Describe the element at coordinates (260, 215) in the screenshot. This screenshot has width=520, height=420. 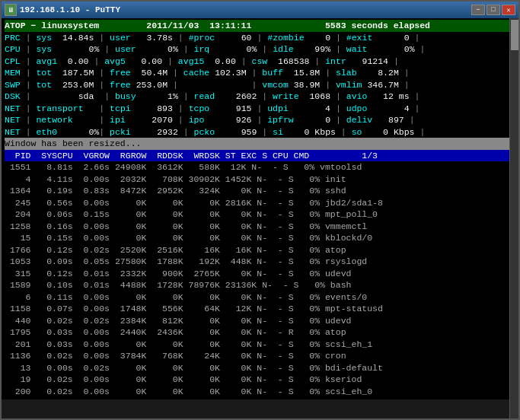
I see `table-row: 204 0.06s 0.15s 0K 0K 0K 0K N- - S 0% mp…` at that location.